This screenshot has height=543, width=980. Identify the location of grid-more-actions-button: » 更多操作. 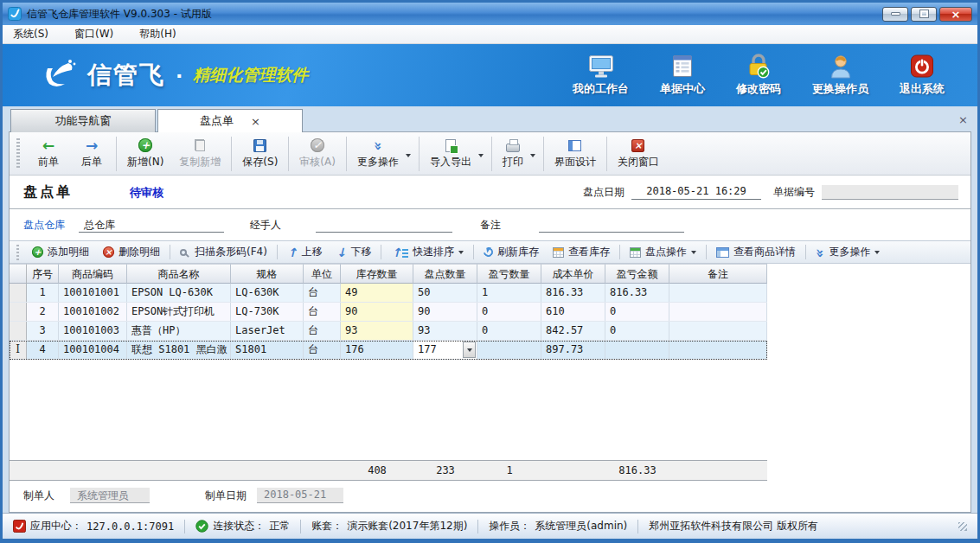
(848, 252).